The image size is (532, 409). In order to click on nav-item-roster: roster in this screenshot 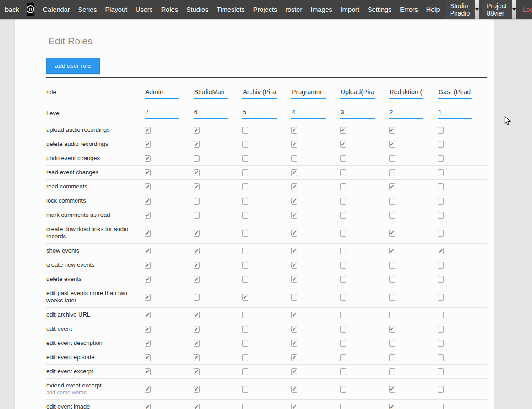, I will do `click(294, 9)`.